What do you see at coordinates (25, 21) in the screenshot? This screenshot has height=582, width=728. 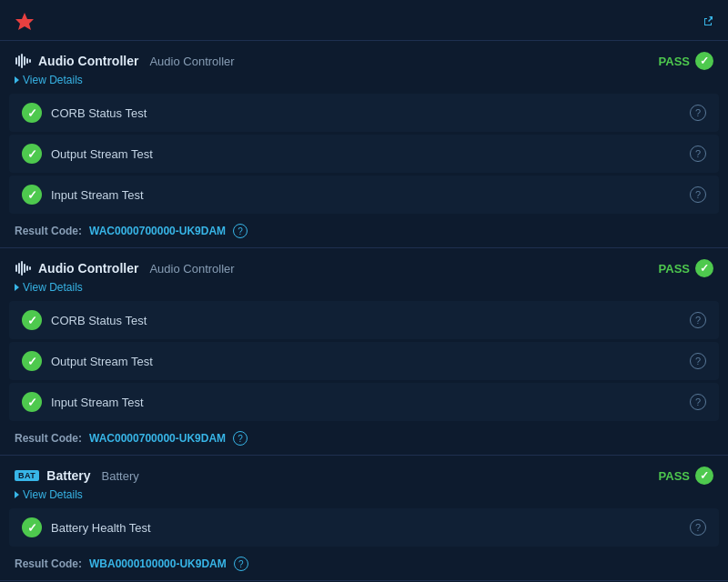 I see `app-logo-icon` at bounding box center [25, 21].